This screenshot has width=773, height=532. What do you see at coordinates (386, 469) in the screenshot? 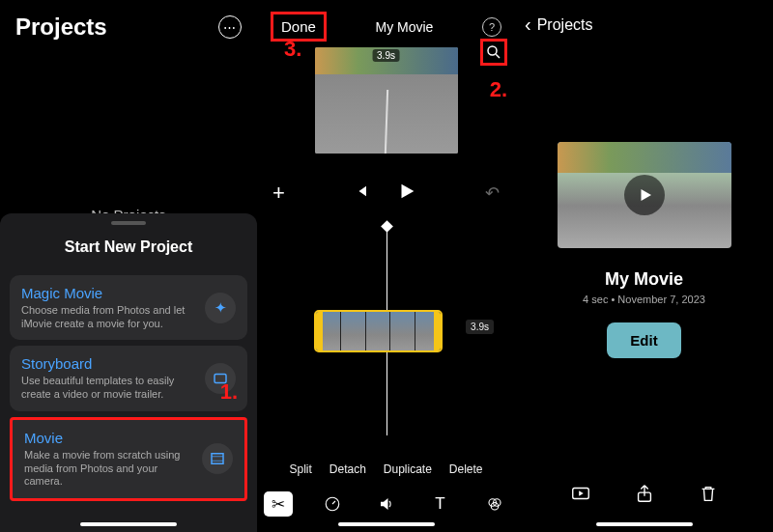
I see `edit-actions-row: Split Detach Duplicate Delete` at bounding box center [386, 469].